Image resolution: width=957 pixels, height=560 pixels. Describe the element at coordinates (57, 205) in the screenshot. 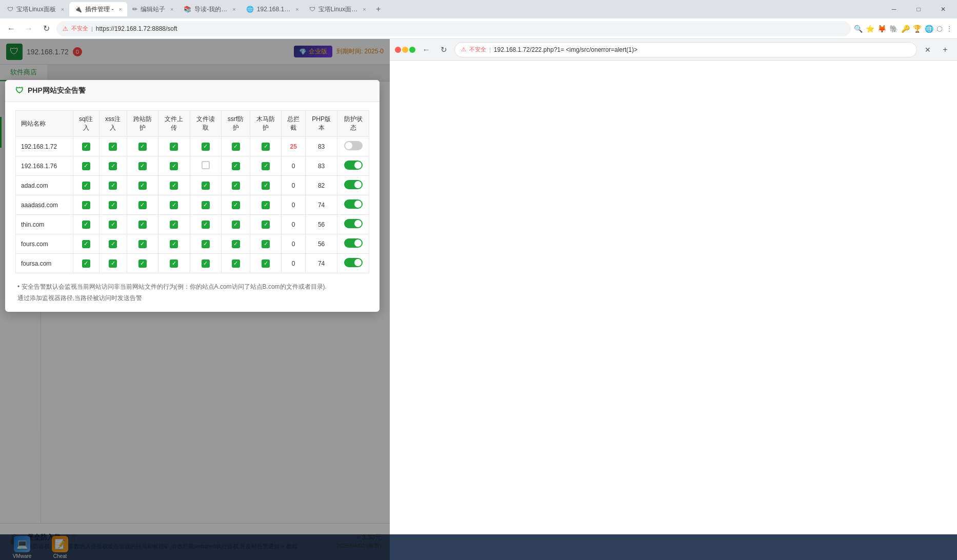

I see `cell-name: aaadasd.com` at that location.